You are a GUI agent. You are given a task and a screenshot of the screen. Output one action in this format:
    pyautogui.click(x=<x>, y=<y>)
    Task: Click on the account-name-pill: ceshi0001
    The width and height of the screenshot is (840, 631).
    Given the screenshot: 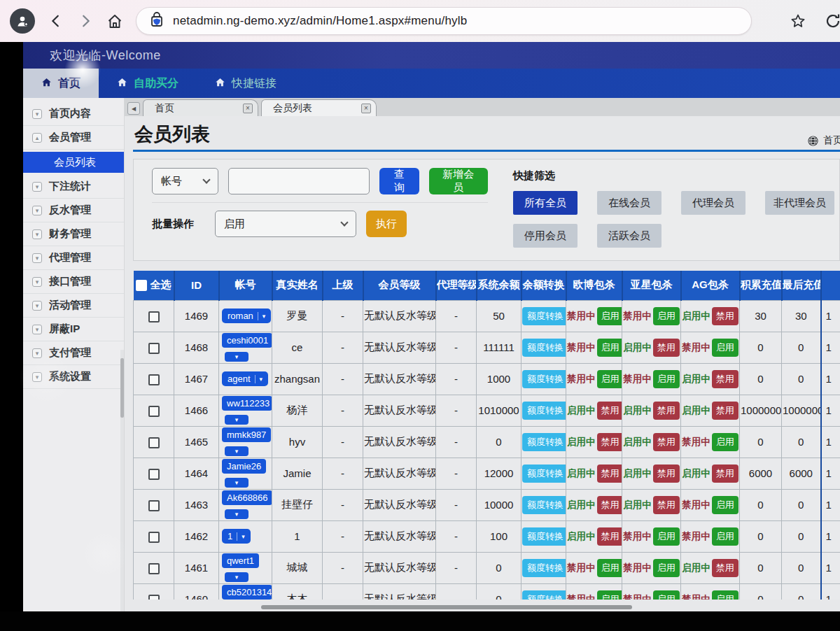 What is the action you would take?
    pyautogui.click(x=247, y=340)
    